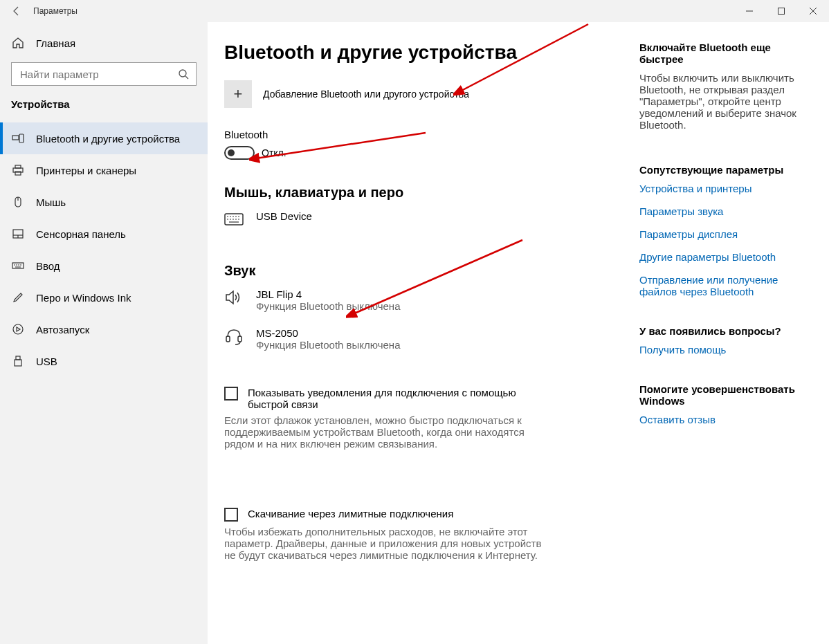 Image resolution: width=829 pixels, height=644 pixels. Describe the element at coordinates (418, 53) in the screenshot. I see `page-title: Bluetooth и другие устройства` at that location.